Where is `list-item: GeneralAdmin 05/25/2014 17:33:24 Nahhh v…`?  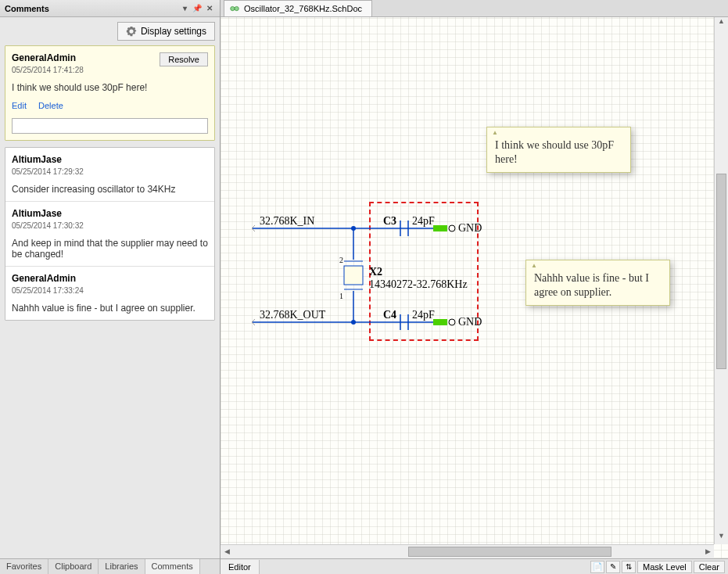
list-item: GeneralAdmin 05/25/2014 17:33:24 Nahhh v… is located at coordinates (109, 293).